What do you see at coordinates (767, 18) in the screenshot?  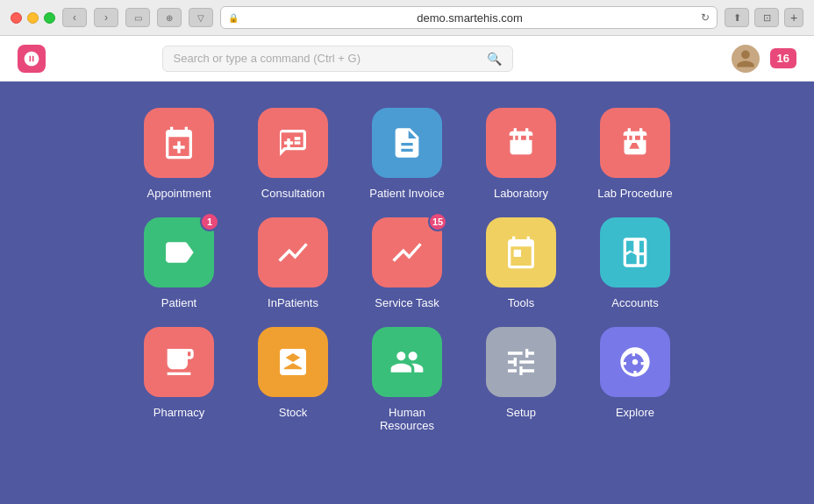 I see `fullscreen-button: ⊡` at bounding box center [767, 18].